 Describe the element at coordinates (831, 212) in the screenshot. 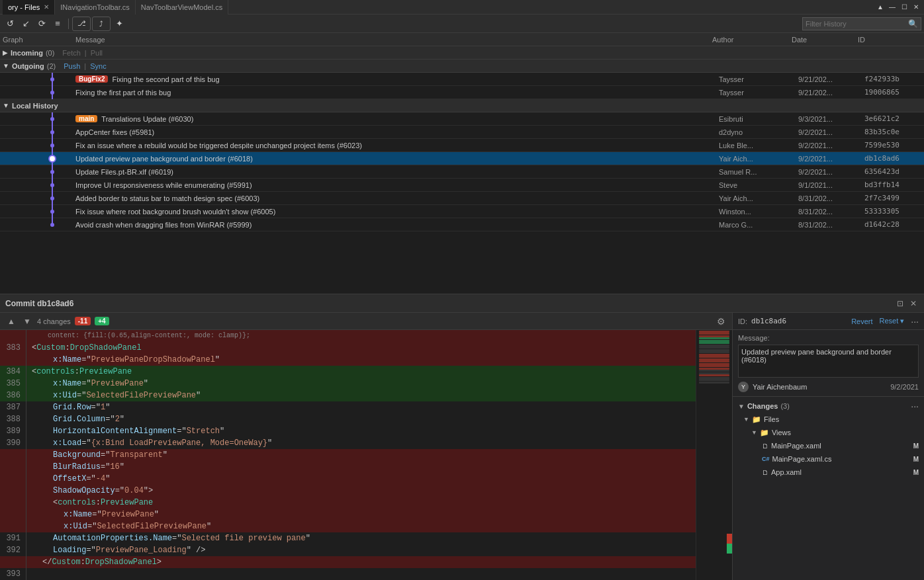

I see `date-col-10: 8/31/202...` at that location.